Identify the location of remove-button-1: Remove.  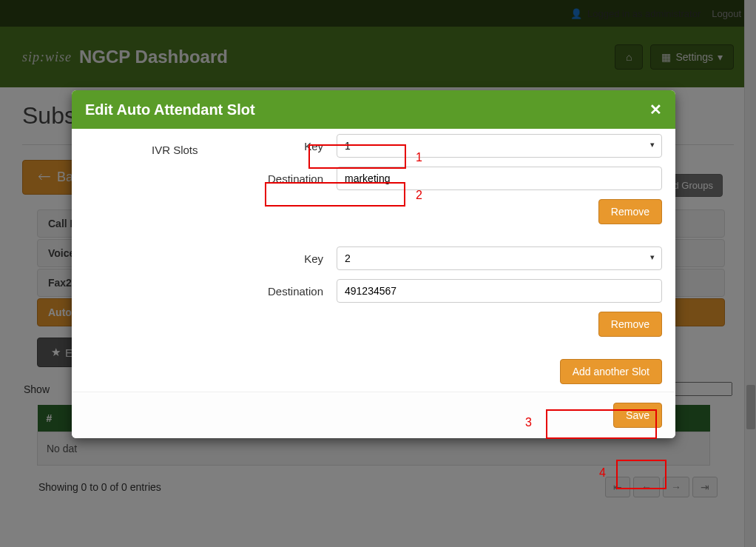
(630, 212).